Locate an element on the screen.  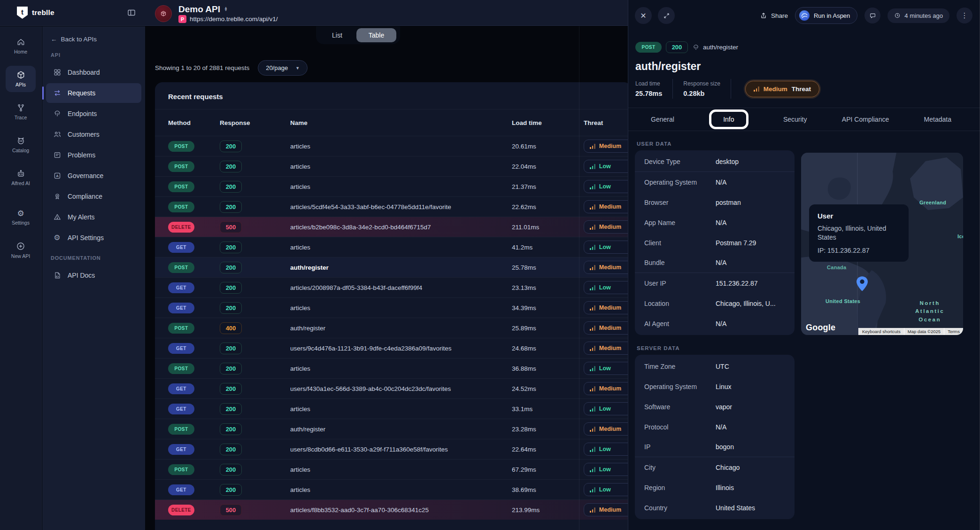
sidebar-item-my-alerts: My Alerts is located at coordinates (94, 217).